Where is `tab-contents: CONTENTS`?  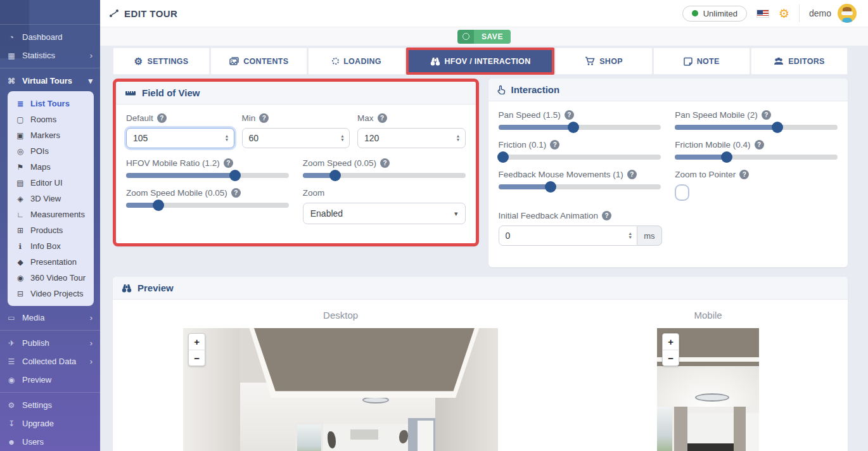
tab-contents: CONTENTS is located at coordinates (258, 61).